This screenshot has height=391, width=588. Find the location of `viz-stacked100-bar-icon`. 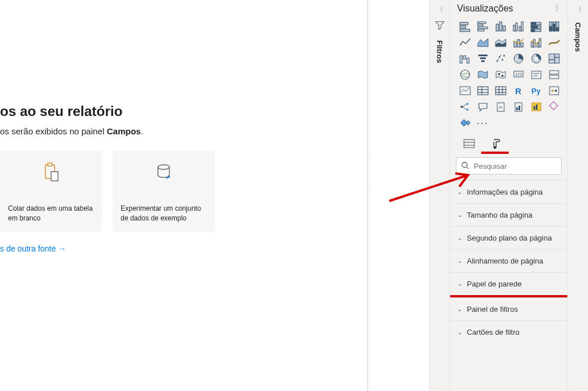

viz-stacked100-bar-icon is located at coordinates (536, 26).